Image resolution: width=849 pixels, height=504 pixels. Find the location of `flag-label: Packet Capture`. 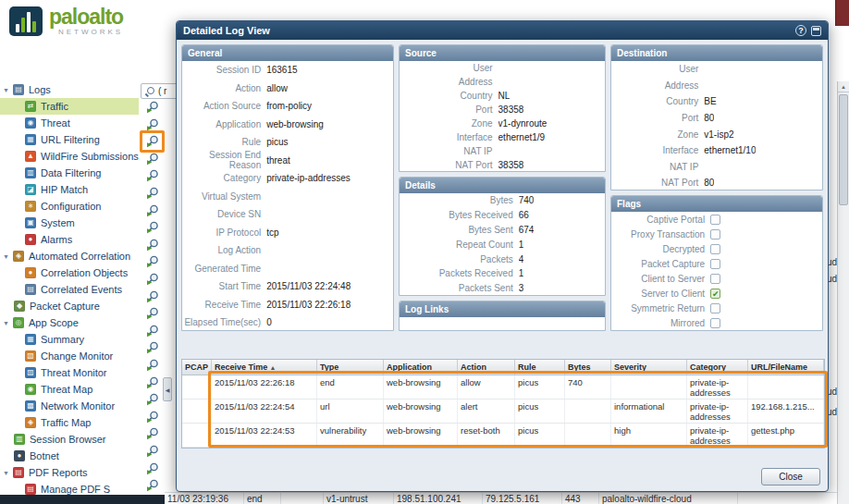

flag-label: Packet Capture is located at coordinates (660, 264).